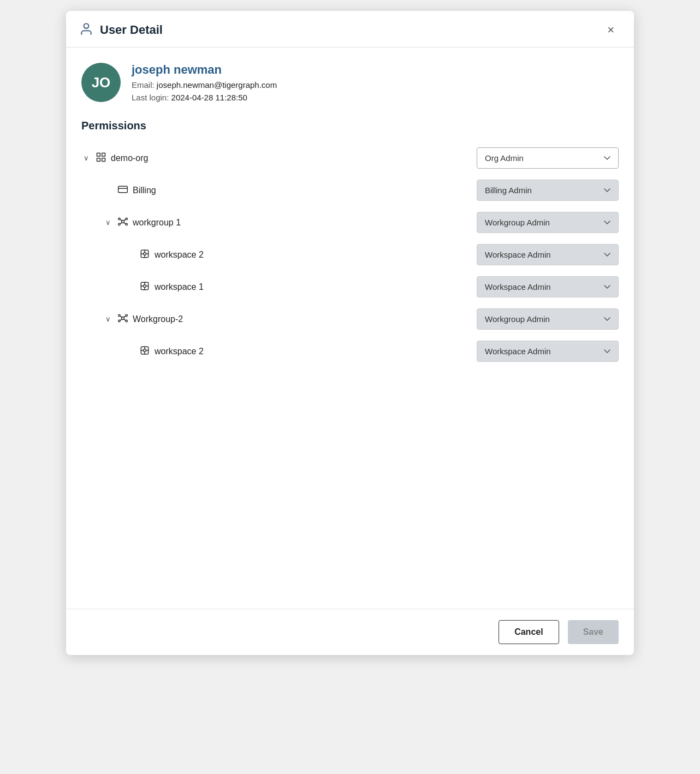 This screenshot has height=774, width=700. What do you see at coordinates (115, 158) in the screenshot?
I see `perm-left: ∨ demo-org` at bounding box center [115, 158].